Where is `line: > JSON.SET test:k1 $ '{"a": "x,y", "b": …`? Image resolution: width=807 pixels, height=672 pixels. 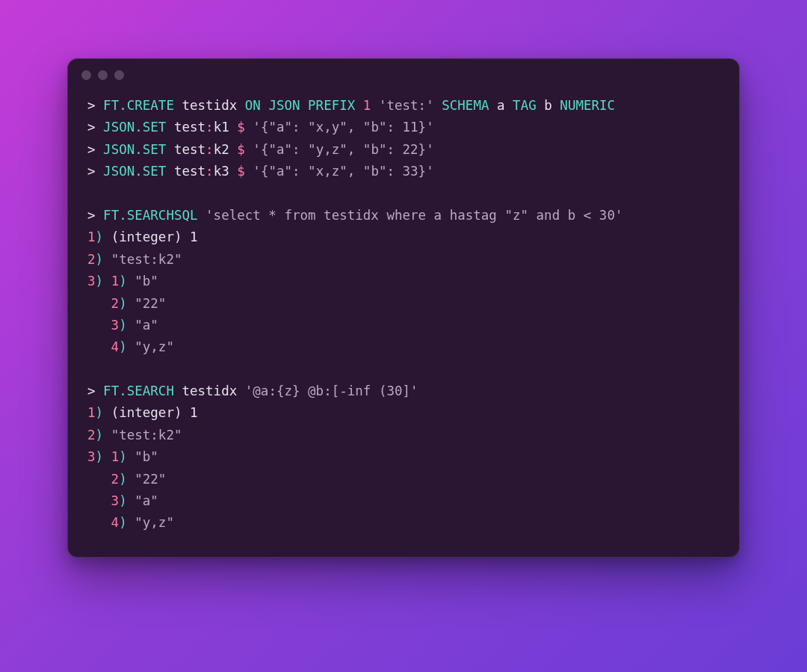 line: > JSON.SET test:k1 $ '{"a": "x,y", "b": … is located at coordinates (261, 127).